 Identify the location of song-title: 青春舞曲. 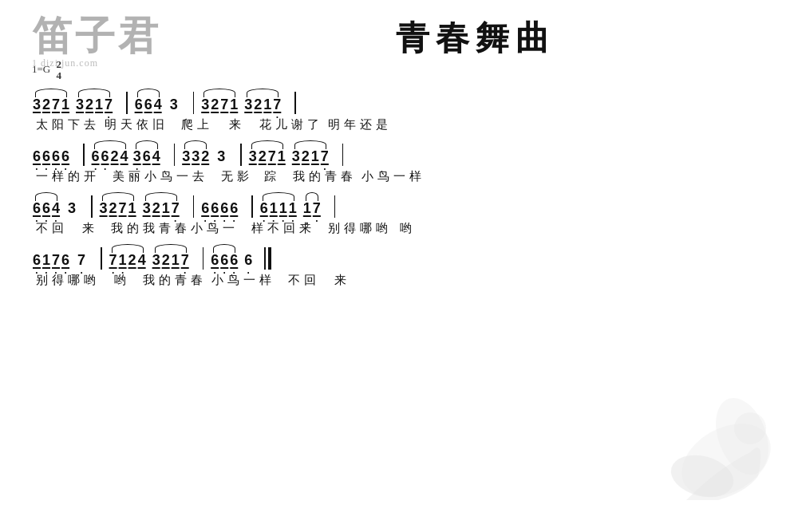
(476, 38).